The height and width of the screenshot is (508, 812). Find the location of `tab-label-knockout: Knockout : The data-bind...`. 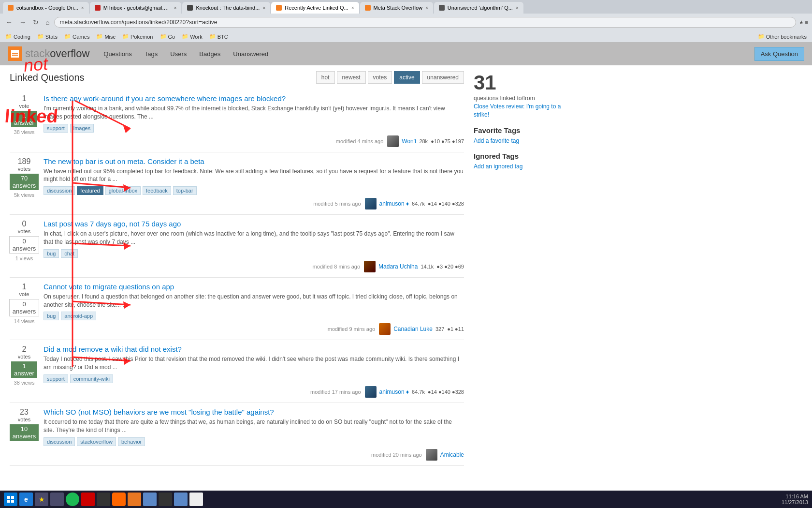

tab-label-knockout: Knockout : The data-bind... is located at coordinates (228, 8).